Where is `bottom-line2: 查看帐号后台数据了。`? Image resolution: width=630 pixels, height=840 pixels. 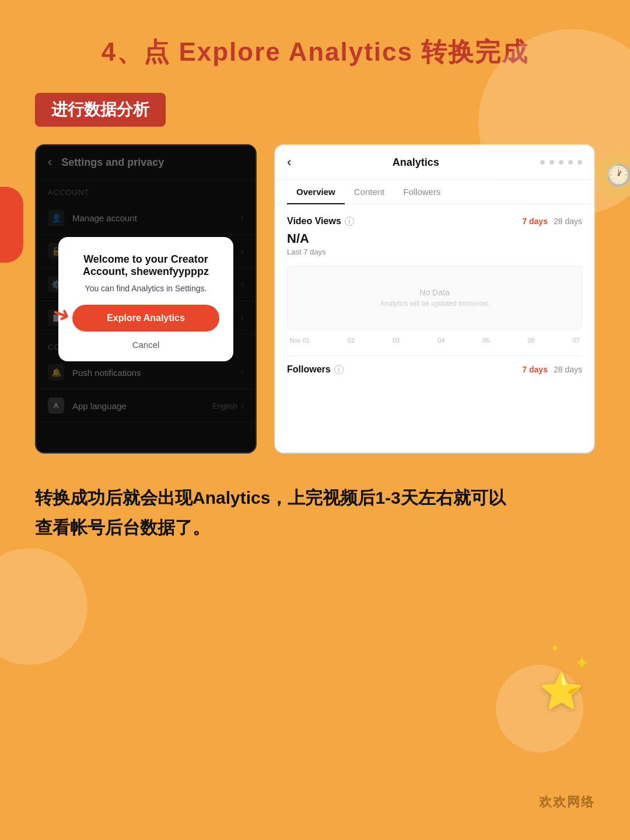 bottom-line2: 查看帐号后台数据了。 is located at coordinates (123, 528).